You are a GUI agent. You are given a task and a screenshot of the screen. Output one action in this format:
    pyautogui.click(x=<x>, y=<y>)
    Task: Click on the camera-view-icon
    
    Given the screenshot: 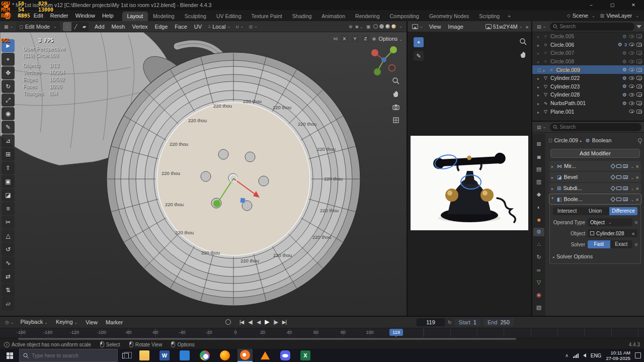 What is the action you would take?
    pyautogui.click(x=395, y=107)
    